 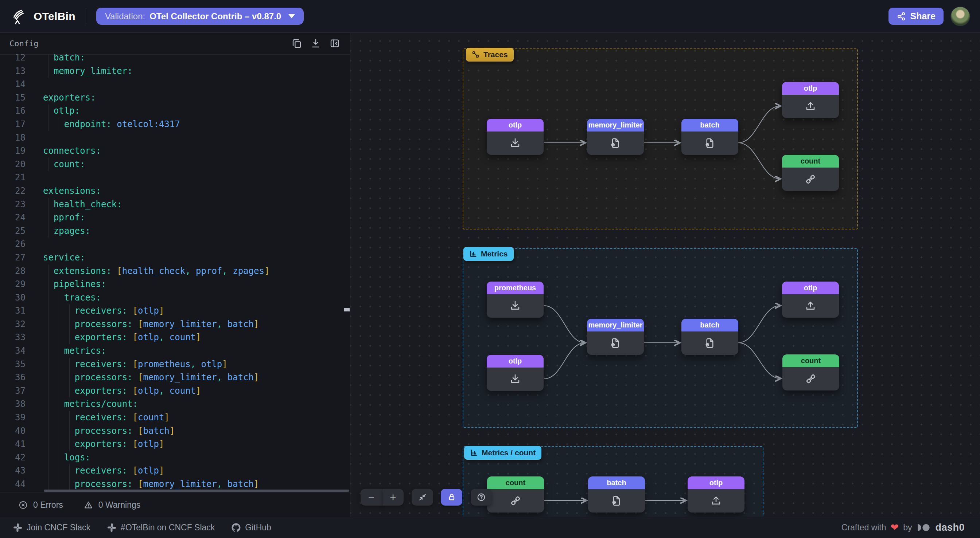 I want to click on code-line: 43receivers: [otlp], so click(x=175, y=471).